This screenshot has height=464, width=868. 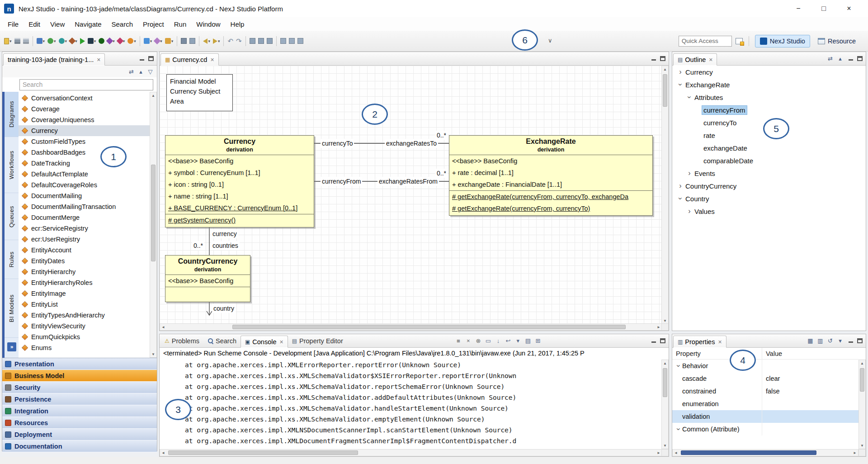 What do you see at coordinates (111, 41) in the screenshot?
I see `model-publish-icon: ▾` at bounding box center [111, 41].